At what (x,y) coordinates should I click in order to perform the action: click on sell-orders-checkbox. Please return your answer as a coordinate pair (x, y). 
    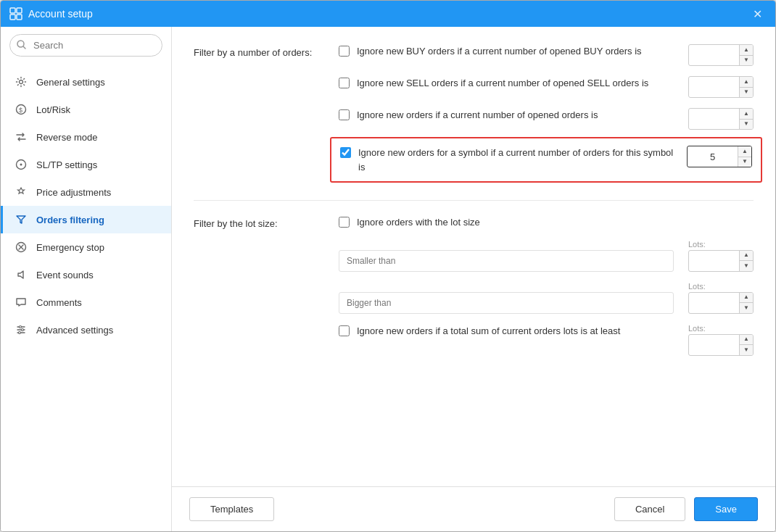
    Looking at the image, I should click on (344, 83).